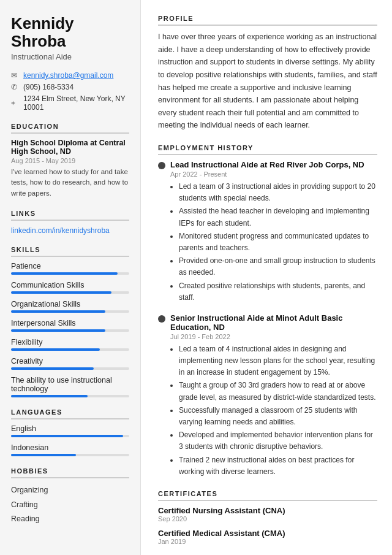 The image size is (392, 555). I want to click on skills-section-title: SKILLS, so click(70, 251).